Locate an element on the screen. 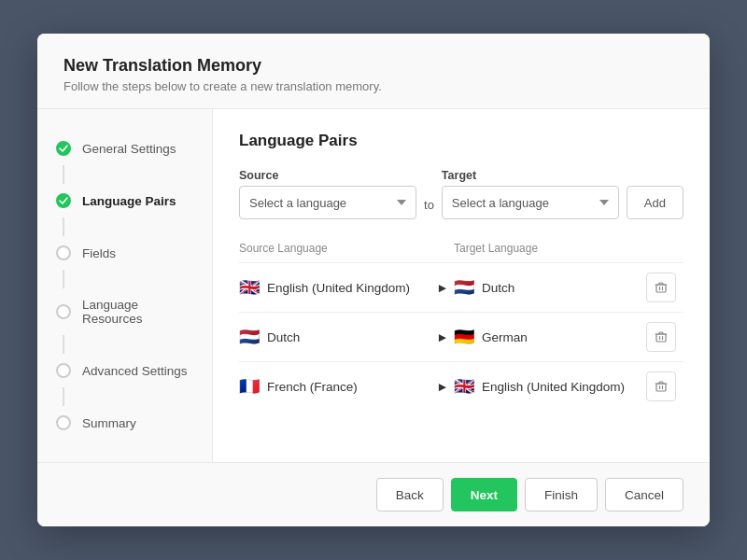 Image resolution: width=747 pixels, height=560 pixels. source-lang-cell: 🇬🇧 English (United Kingdom) is located at coordinates (335, 287).